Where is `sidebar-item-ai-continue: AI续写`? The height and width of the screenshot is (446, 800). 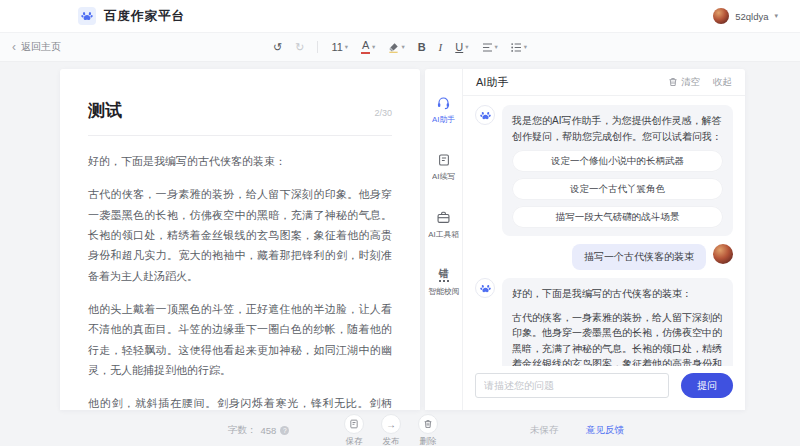 sidebar-item-ai-continue: AI续写 is located at coordinates (444, 168).